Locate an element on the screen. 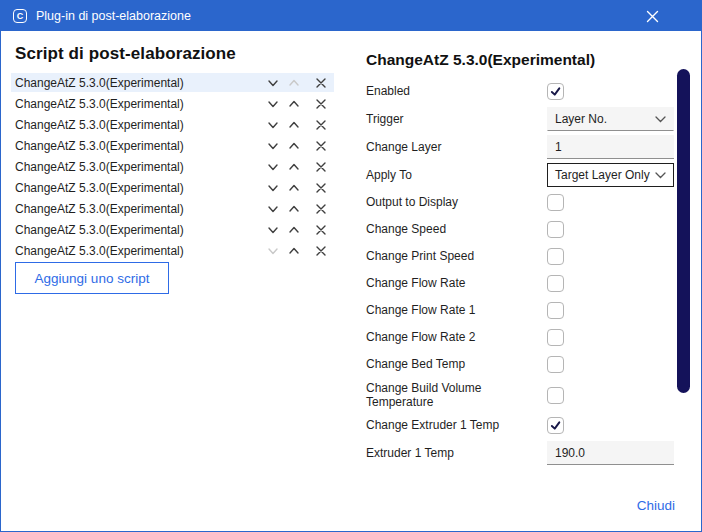  close-icon is located at coordinates (652, 16).